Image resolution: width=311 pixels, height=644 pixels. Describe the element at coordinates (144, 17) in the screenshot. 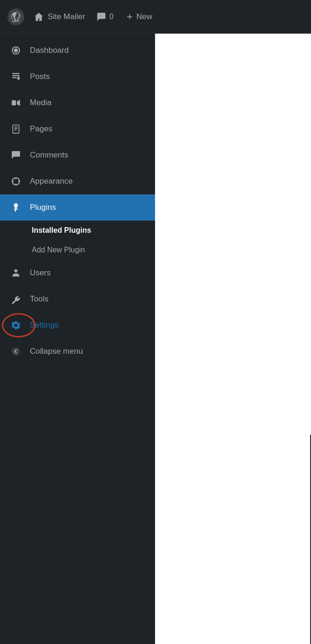

I see `admin-bar-new-label: New` at that location.